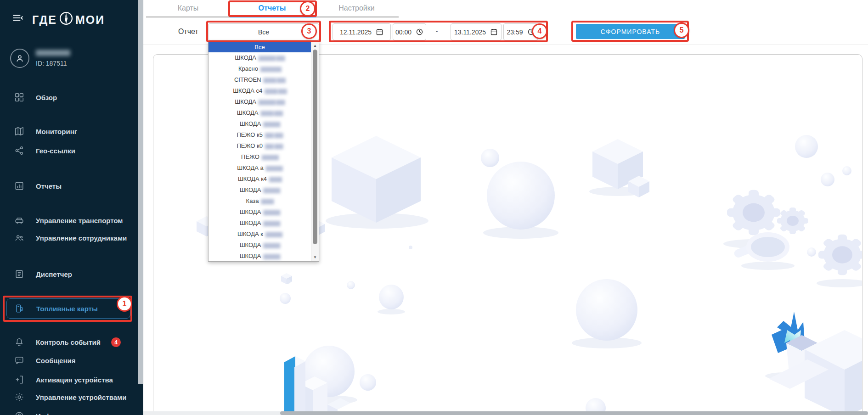 This screenshot has width=868, height=415. What do you see at coordinates (69, 380) in the screenshot?
I see `sidebar-item-device-activation: Активация устройства` at bounding box center [69, 380].